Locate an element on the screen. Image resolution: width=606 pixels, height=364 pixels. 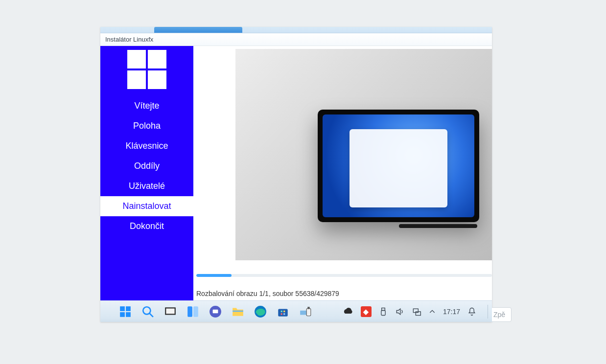
volume-icon is located at coordinates (400, 312).